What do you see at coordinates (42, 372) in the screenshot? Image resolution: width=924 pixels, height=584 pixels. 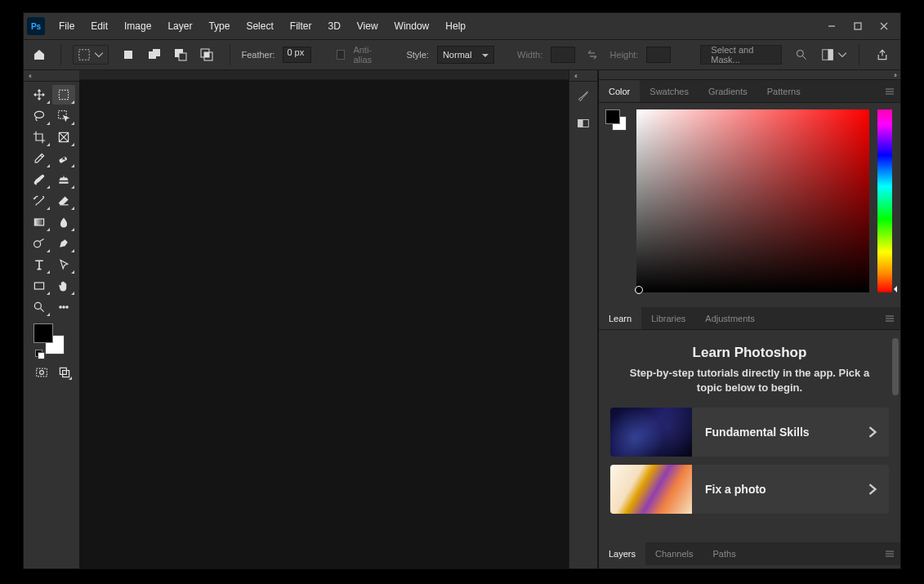 I see `quick-mask-icon` at bounding box center [42, 372].